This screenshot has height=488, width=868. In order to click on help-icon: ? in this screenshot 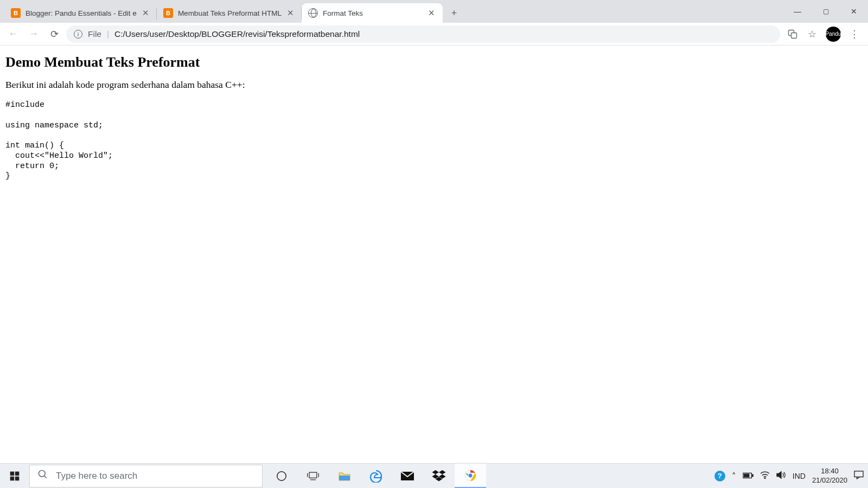, I will do `click(720, 476)`.